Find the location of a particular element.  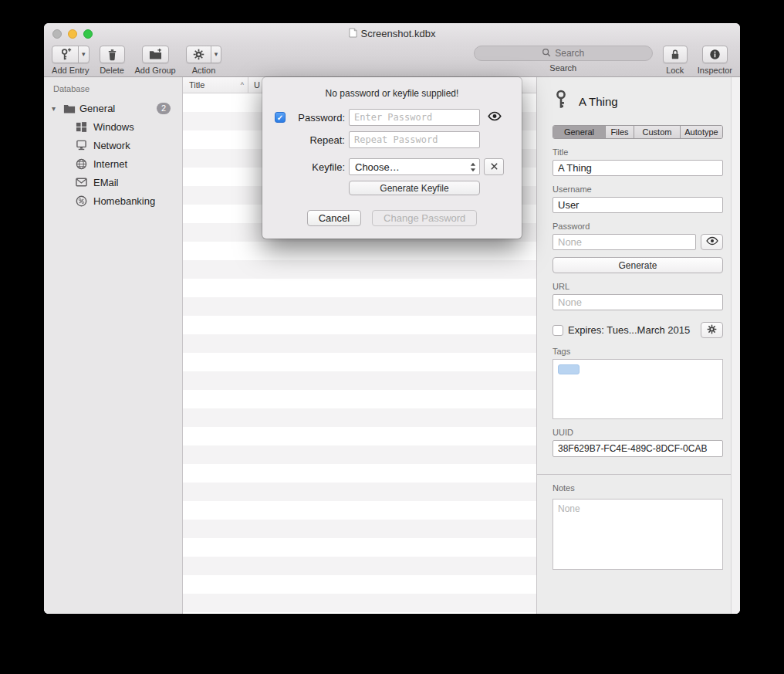

sidebar-item-label: Internet is located at coordinates (110, 164).